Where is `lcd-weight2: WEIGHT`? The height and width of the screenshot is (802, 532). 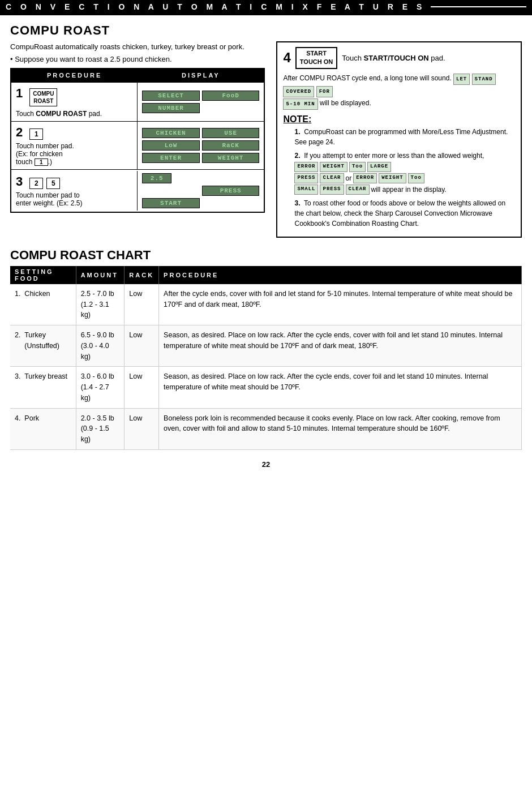
lcd-weight2: WEIGHT is located at coordinates (392, 178).